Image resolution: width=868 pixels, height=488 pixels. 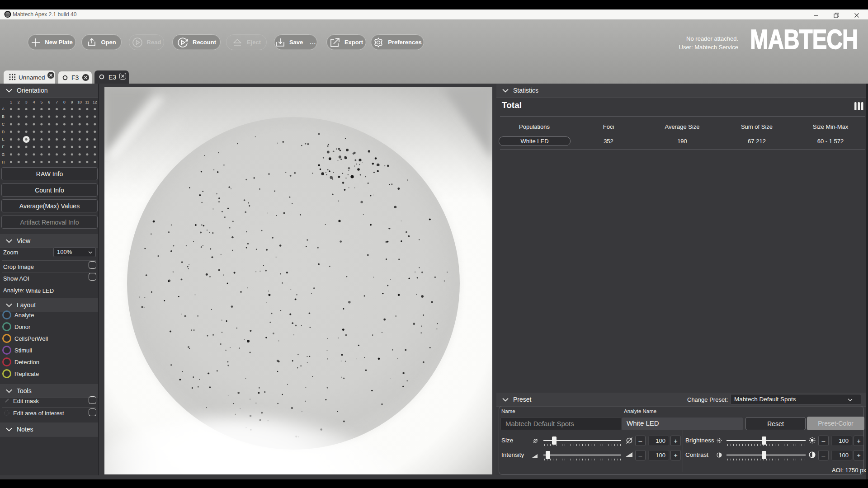 What do you see at coordinates (4, 155) in the screenshot?
I see `svg-text: G` at bounding box center [4, 155].